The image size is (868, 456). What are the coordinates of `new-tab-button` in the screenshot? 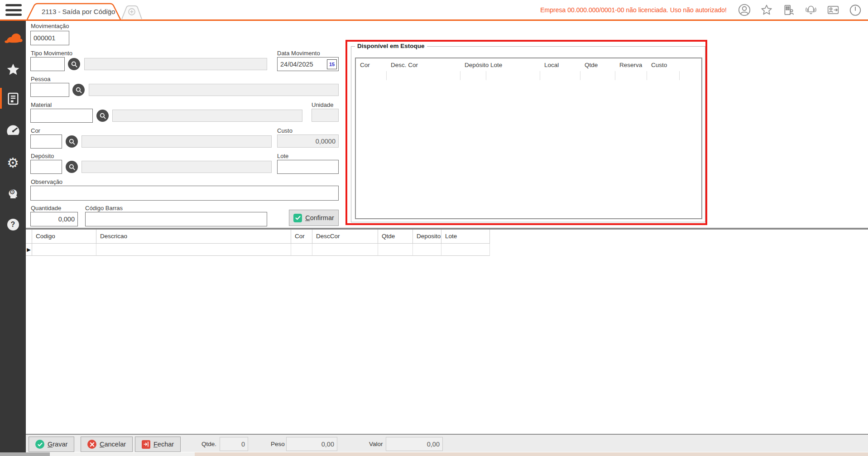 It's located at (132, 12).